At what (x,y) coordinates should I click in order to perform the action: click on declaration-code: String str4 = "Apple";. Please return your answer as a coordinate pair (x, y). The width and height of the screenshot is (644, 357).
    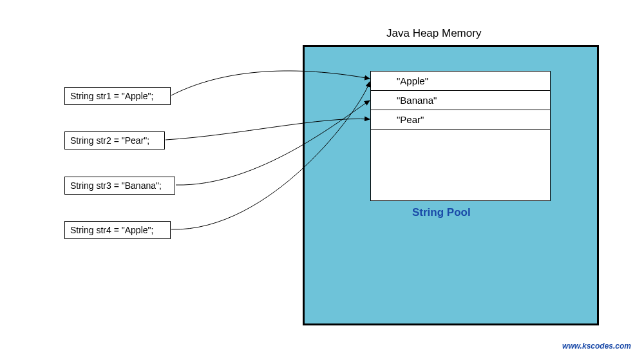
    Looking at the image, I should click on (112, 230).